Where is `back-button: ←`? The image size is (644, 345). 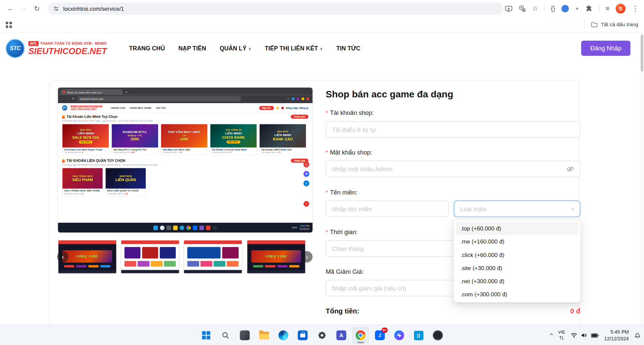 back-button: ← is located at coordinates (11, 9).